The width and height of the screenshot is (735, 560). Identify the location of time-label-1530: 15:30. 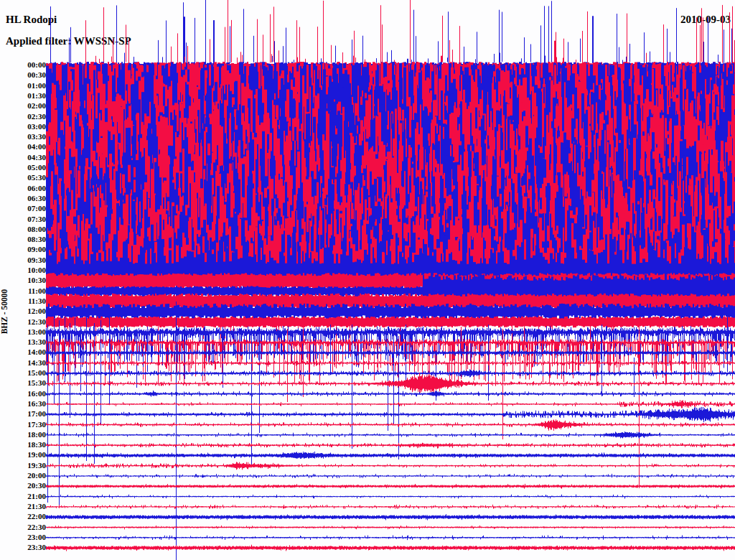
(23, 383).